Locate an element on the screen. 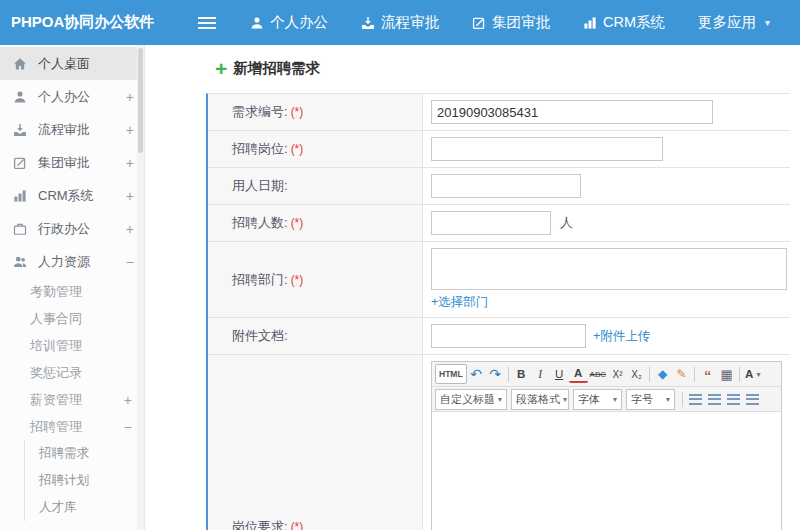 The width and height of the screenshot is (800, 530). sidebar-item-human-resources: 人力资源 − is located at coordinates (72, 262).